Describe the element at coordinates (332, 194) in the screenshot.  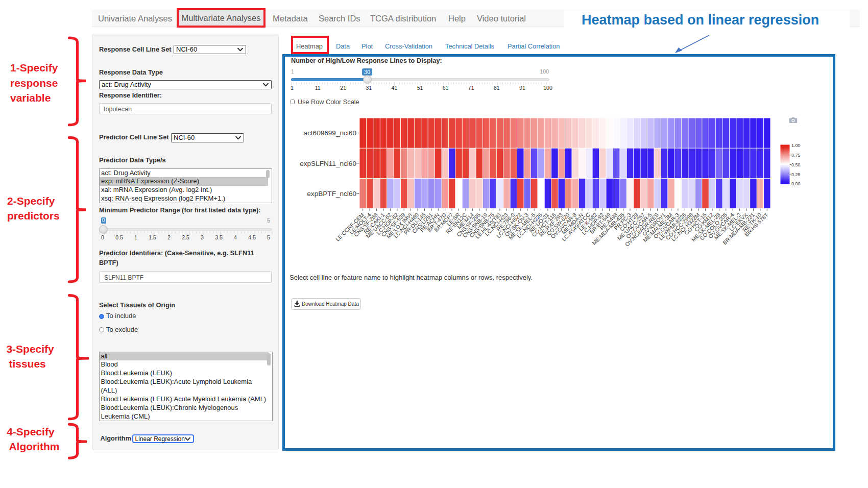
I see `svg-text: expBPTF_nci60` at that location.